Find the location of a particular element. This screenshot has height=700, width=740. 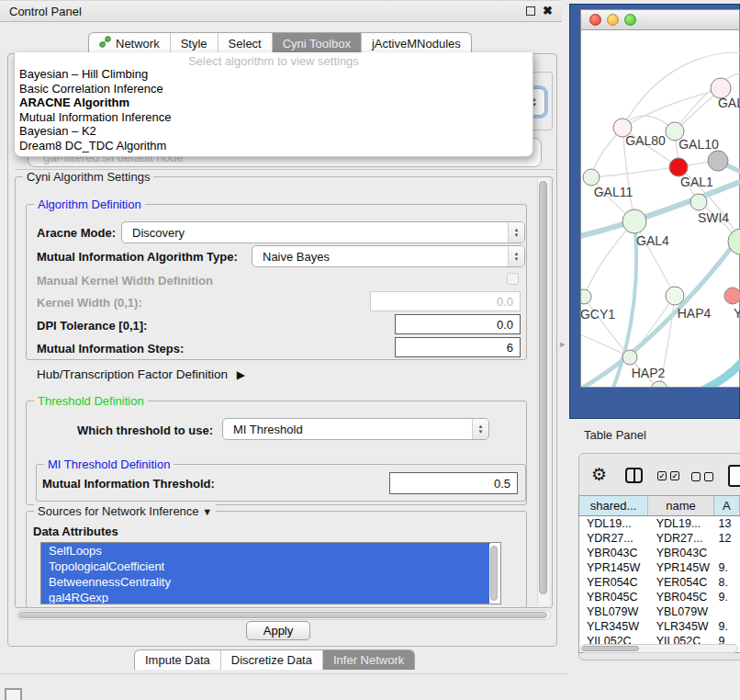

hub-definition-toggle: Hub/Transcription Factor Definition ▶ is located at coordinates (141, 375).